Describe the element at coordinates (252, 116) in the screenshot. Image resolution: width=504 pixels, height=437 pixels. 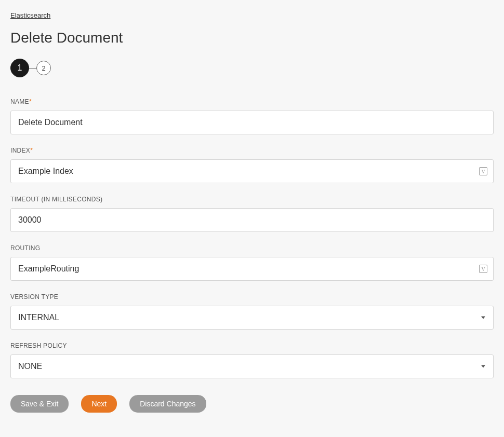
I see `name-field-group: NAME*` at that location.